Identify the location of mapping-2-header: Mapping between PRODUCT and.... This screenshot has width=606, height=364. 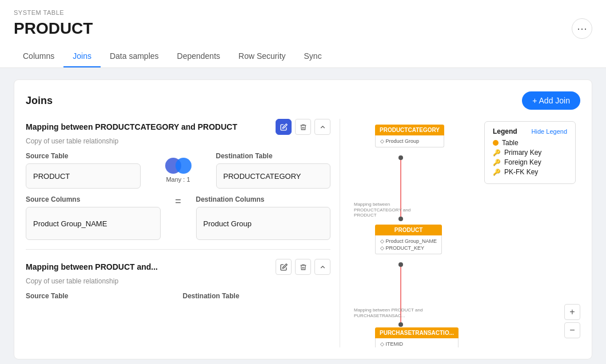
(178, 267).